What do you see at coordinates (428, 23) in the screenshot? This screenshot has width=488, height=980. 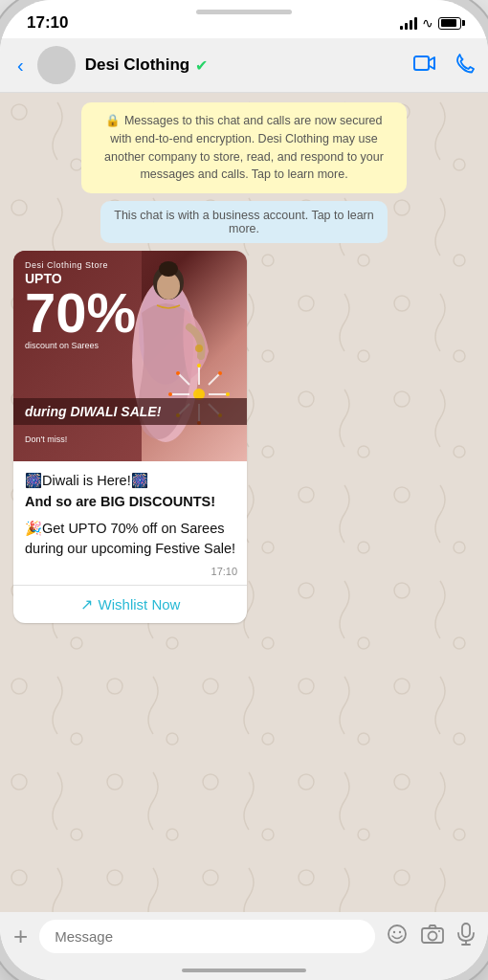 I see `wifi-icon: ∿` at bounding box center [428, 23].